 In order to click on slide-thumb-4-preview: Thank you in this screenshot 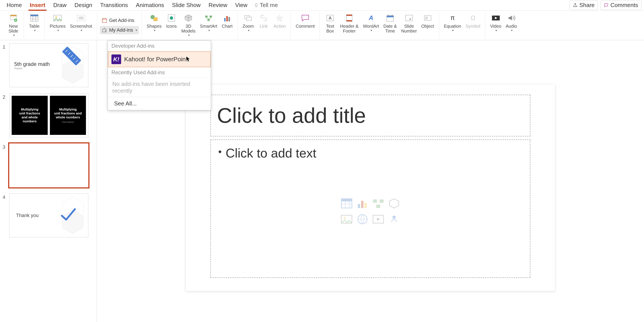, I will do `click(49, 215)`.